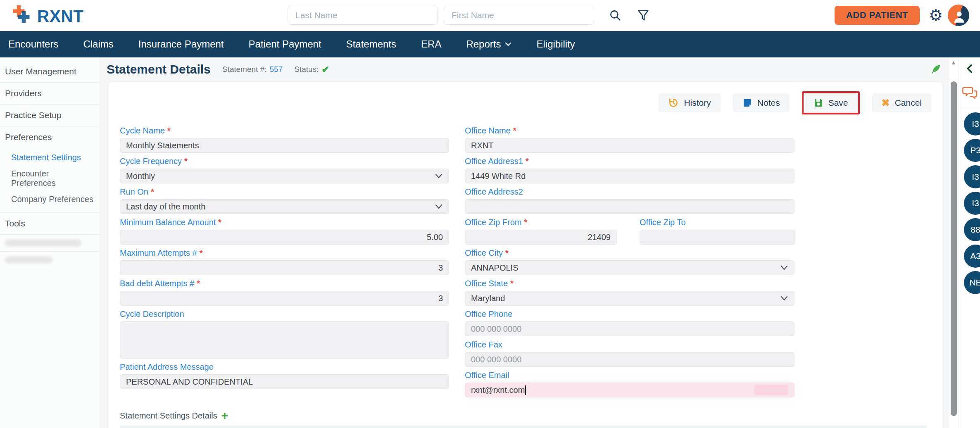 This screenshot has width=980, height=428. Describe the element at coordinates (877, 15) in the screenshot. I see `add-patient-button: ADD PATIENT` at that location.